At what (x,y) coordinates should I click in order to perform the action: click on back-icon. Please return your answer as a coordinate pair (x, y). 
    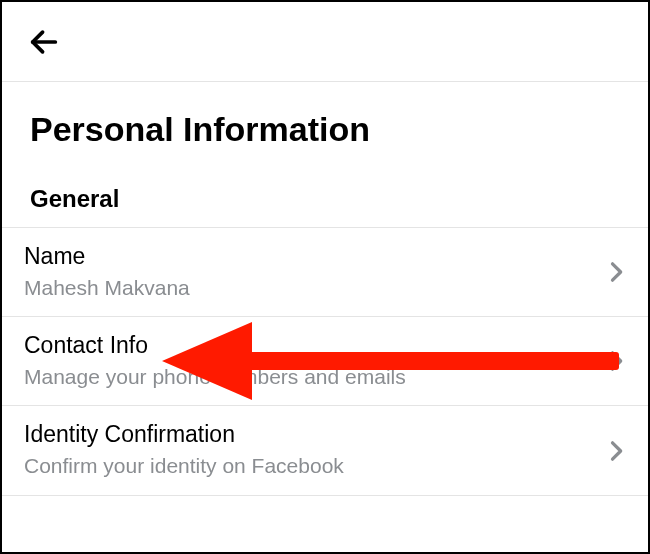
    Looking at the image, I should click on (44, 42).